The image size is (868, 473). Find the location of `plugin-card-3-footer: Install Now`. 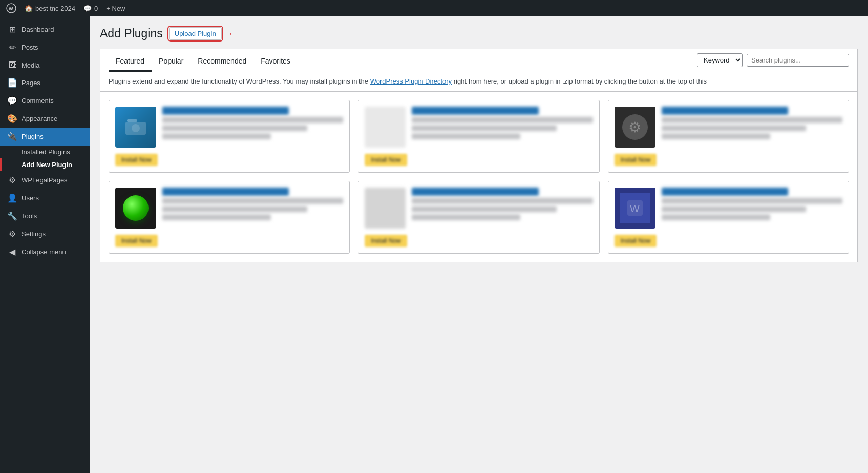

plugin-card-3-footer: Install Now is located at coordinates (728, 160).